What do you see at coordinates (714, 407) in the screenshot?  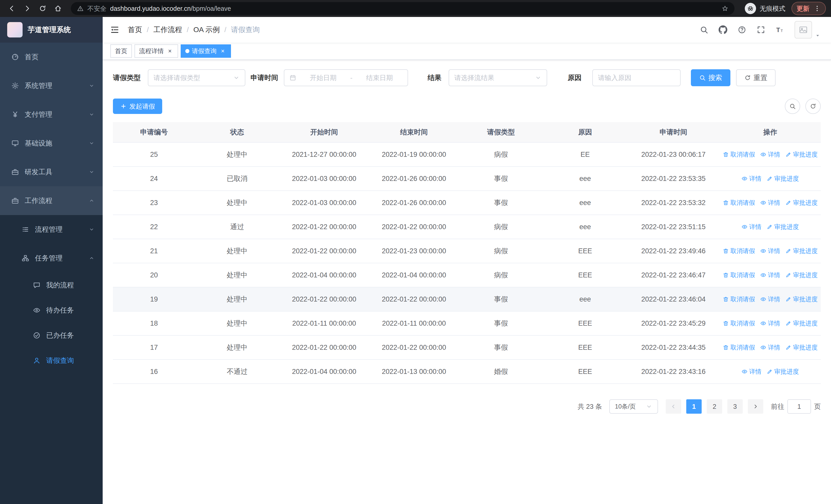 I see `page-button-2: 2` at bounding box center [714, 407].